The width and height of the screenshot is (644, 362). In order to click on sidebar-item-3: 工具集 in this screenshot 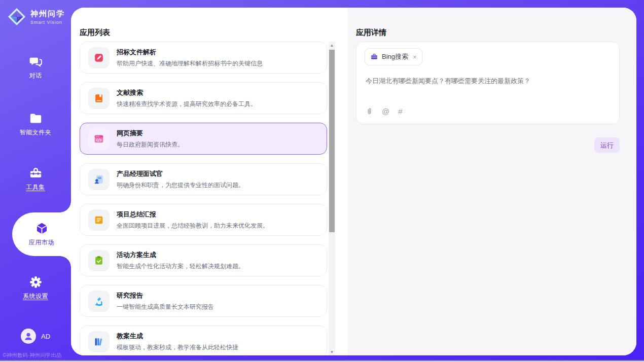, I will do `click(35, 179)`.